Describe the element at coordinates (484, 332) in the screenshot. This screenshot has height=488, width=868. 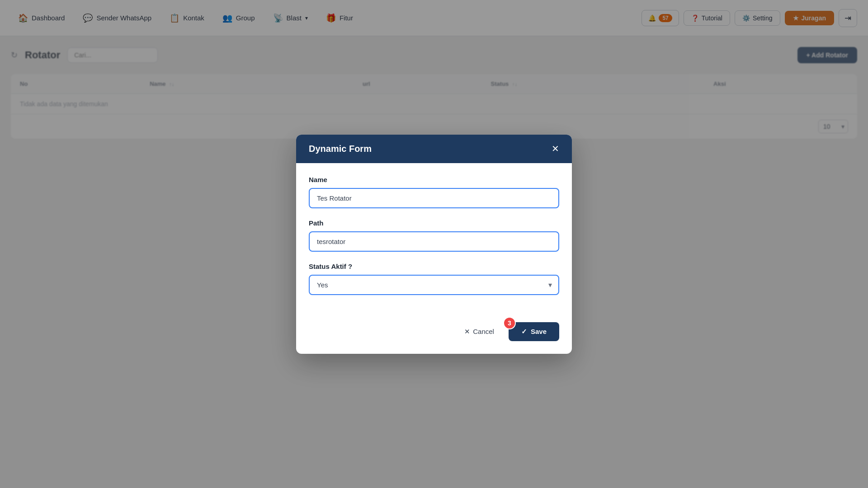
I see `cancel-label: Cancel` at that location.